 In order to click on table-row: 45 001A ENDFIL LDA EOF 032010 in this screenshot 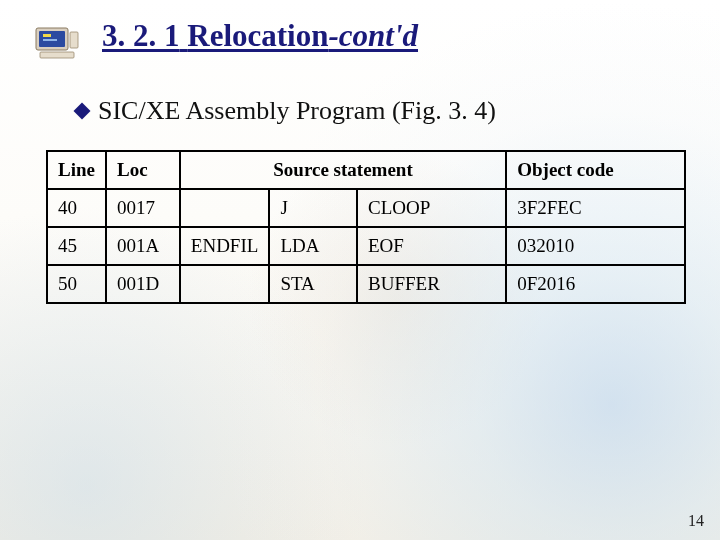, I will do `click(366, 246)`.